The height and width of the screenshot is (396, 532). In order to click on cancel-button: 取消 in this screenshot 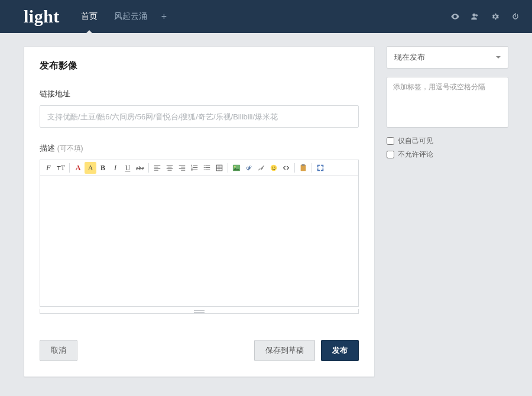, I will do `click(59, 350)`.